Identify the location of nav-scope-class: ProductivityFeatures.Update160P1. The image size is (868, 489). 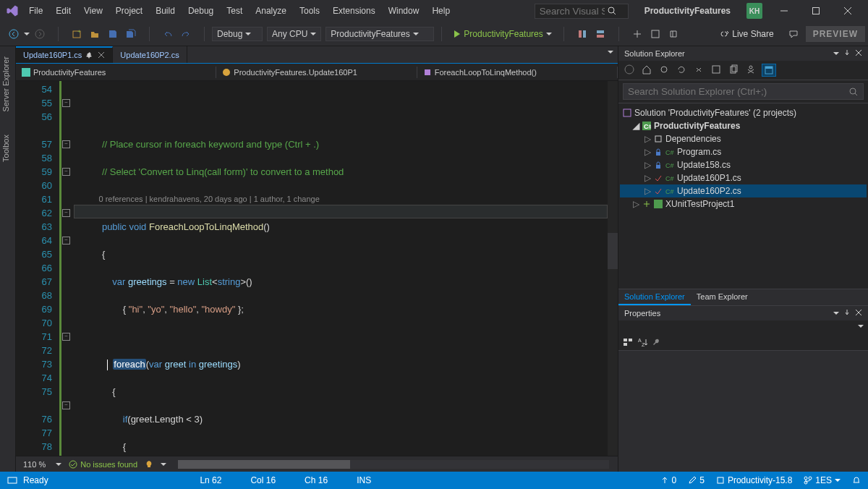
(317, 72).